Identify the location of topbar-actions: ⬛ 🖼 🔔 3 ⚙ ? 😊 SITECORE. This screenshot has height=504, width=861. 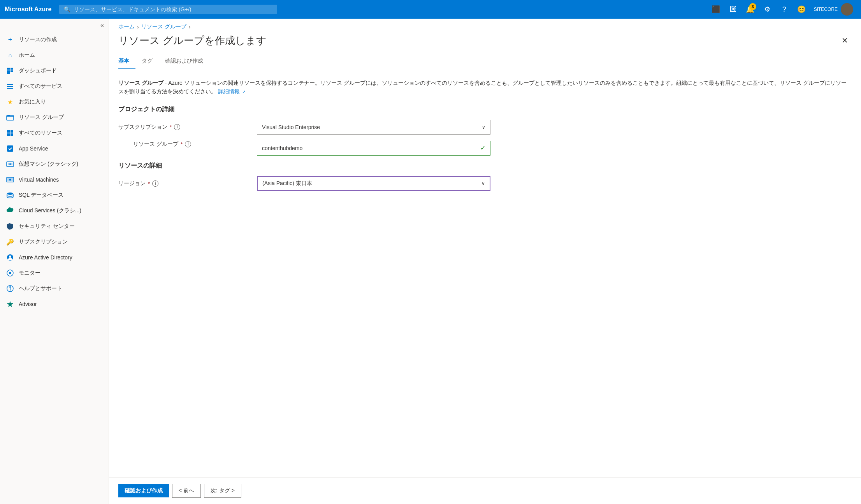
(782, 9).